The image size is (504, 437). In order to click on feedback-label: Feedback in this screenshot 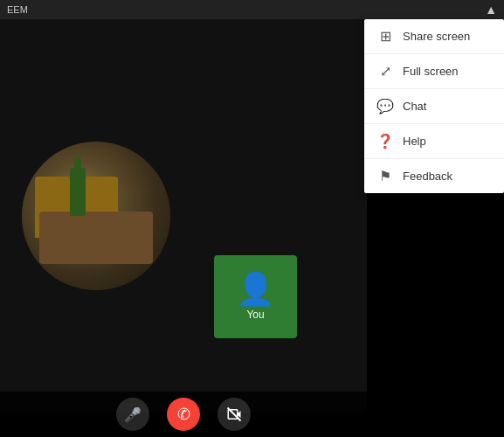, I will do `click(428, 177)`.